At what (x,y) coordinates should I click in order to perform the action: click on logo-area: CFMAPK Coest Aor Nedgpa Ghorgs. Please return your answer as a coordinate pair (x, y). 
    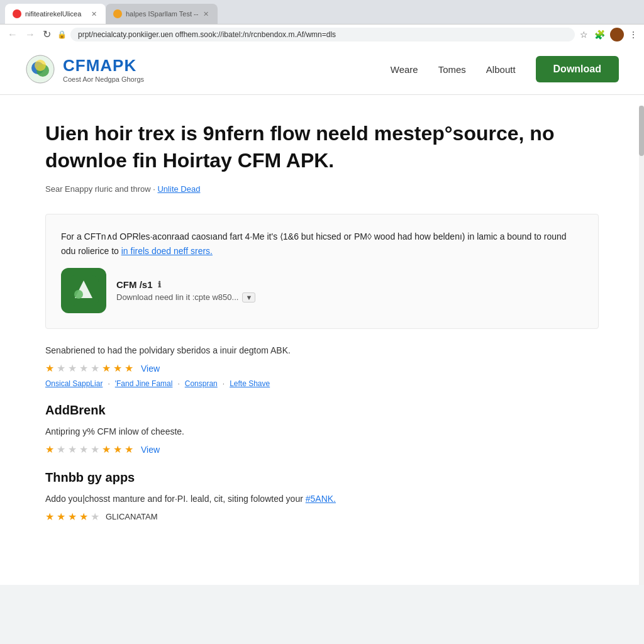
    Looking at the image, I should click on (84, 69).